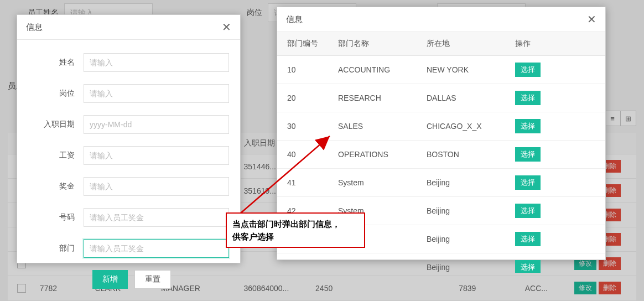 This screenshot has height=301, width=644. I want to click on field-post-input, so click(156, 94).